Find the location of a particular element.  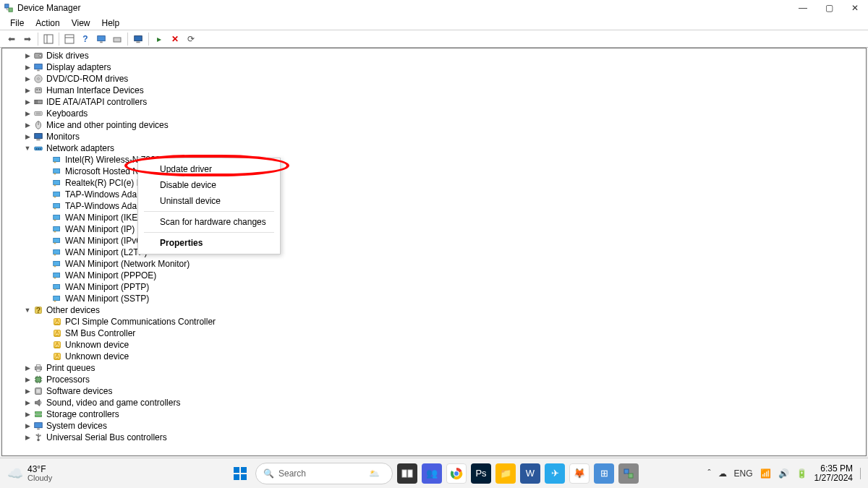

update-driver-button is located at coordinates (138, 39).